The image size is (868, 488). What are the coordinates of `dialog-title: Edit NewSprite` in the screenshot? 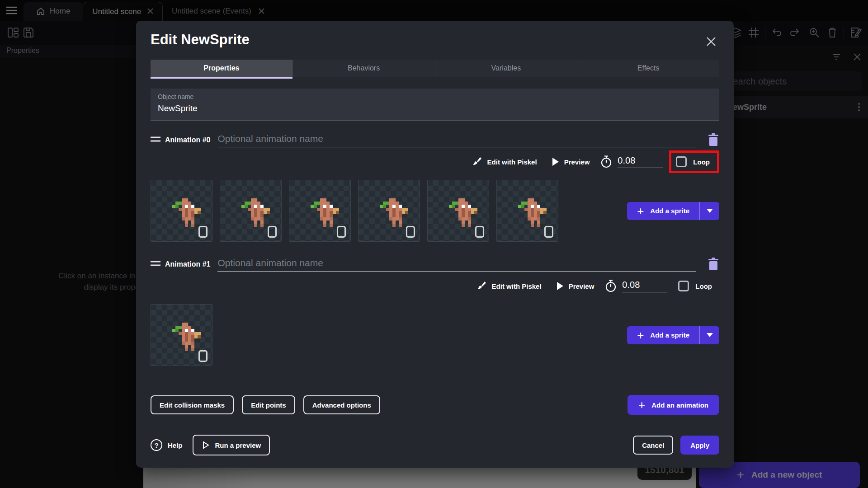 It's located at (435, 40).